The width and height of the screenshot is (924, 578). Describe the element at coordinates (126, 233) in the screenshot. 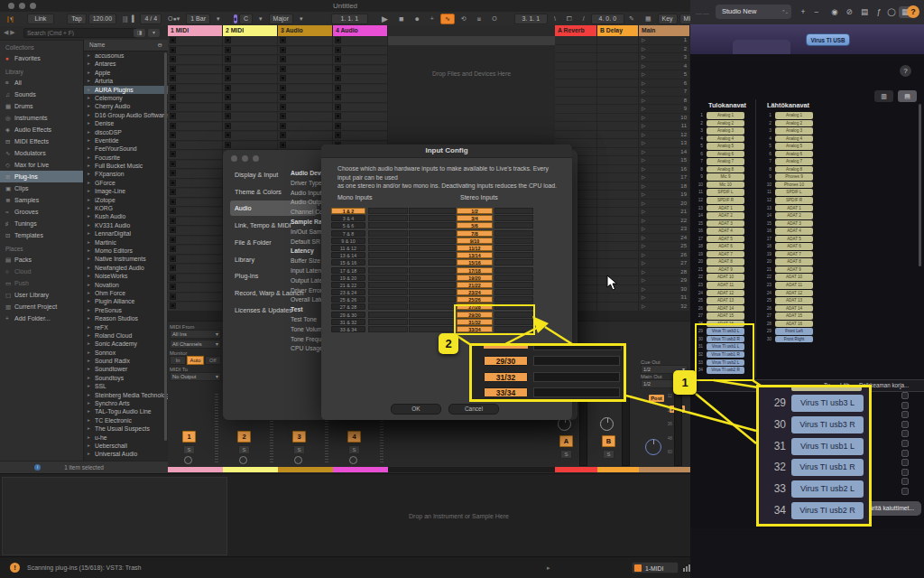

I see `plugin-vendor-row: LennarDigital` at that location.